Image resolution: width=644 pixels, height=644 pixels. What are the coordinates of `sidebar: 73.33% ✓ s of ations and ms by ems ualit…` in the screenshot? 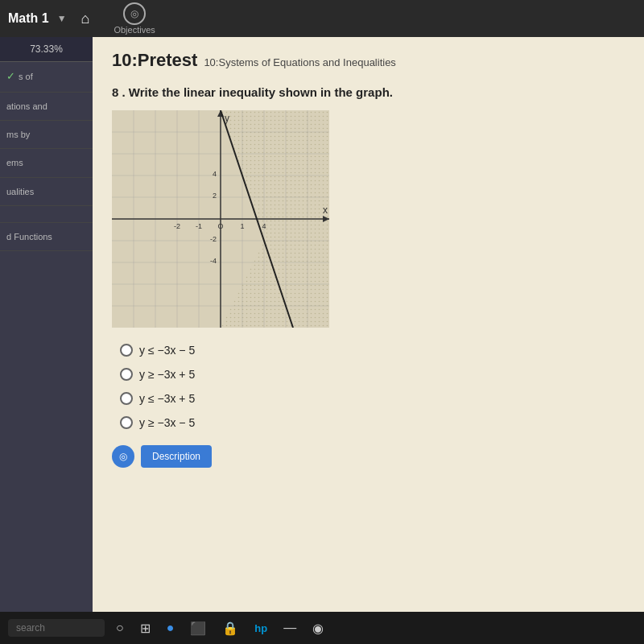 It's located at (47, 324).